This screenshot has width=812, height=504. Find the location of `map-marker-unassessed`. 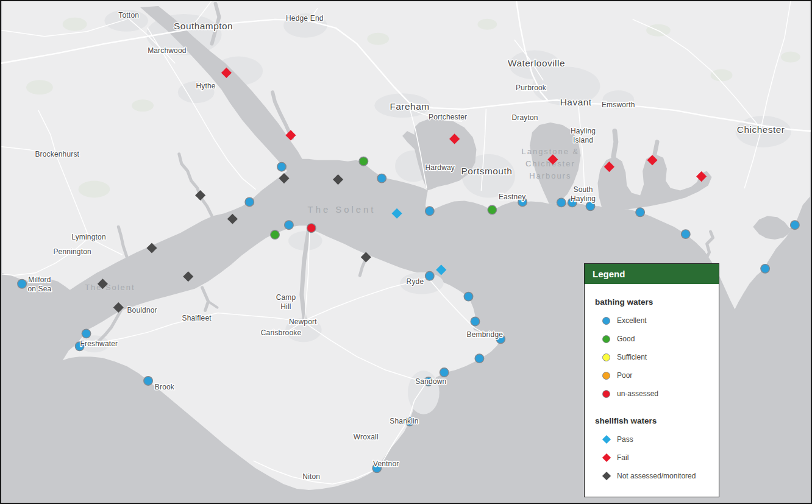

map-marker-unassessed is located at coordinates (311, 228).